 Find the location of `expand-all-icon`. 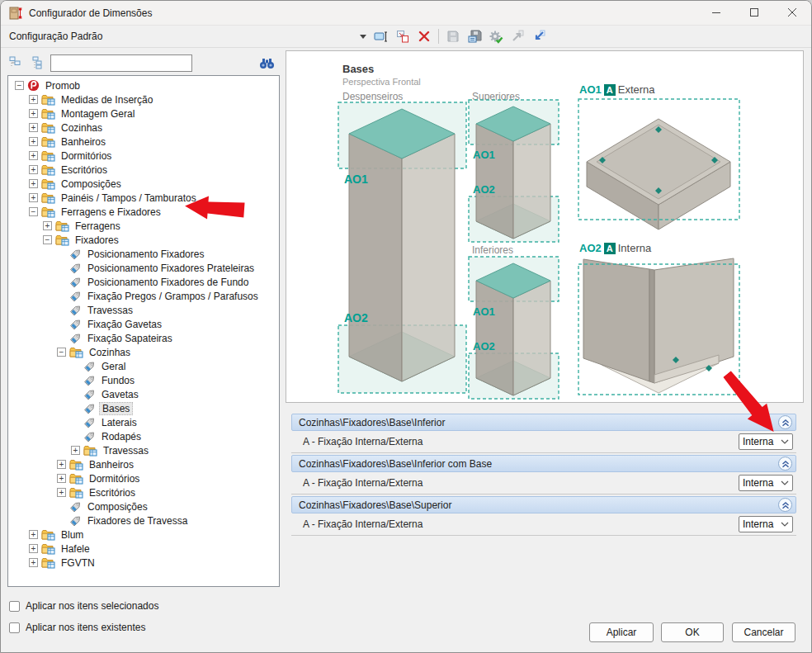

expand-all-icon is located at coordinates (37, 63).